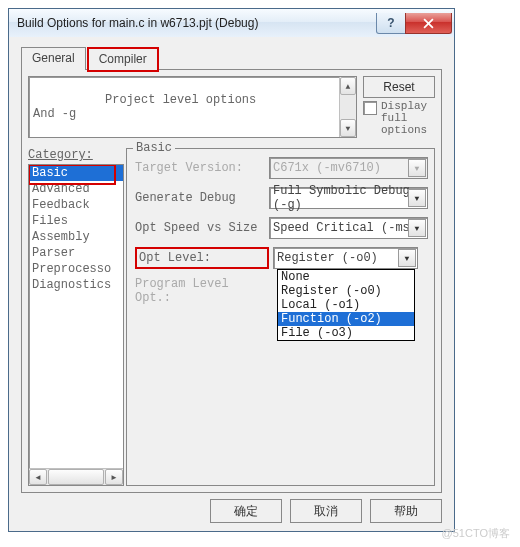 The height and width of the screenshot is (547, 520). What do you see at coordinates (54, 58) in the screenshot?
I see `tab-general: General` at bounding box center [54, 58].